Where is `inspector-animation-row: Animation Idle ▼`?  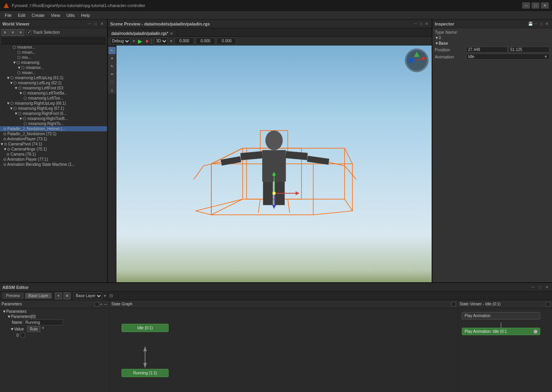 inspector-animation-row: Animation Idle ▼ is located at coordinates (492, 56).